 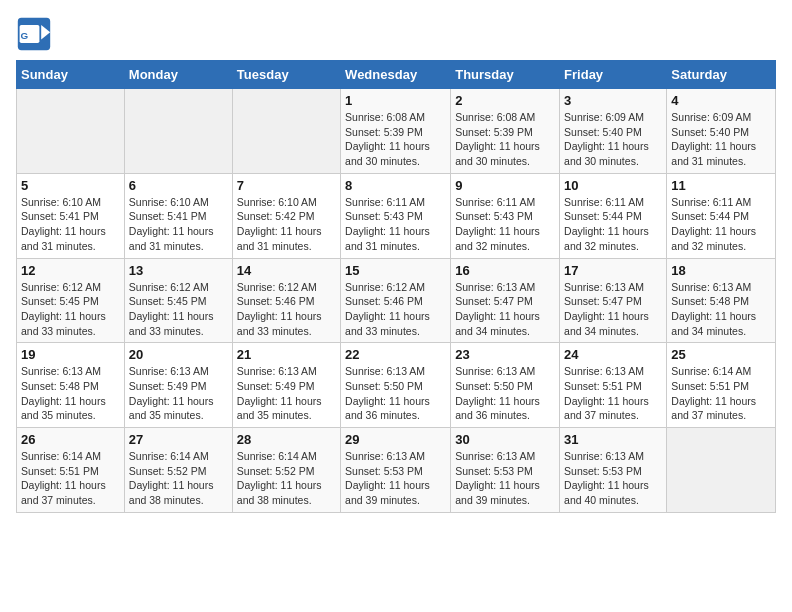 What do you see at coordinates (286, 186) in the screenshot?
I see `day-number: 7` at bounding box center [286, 186].